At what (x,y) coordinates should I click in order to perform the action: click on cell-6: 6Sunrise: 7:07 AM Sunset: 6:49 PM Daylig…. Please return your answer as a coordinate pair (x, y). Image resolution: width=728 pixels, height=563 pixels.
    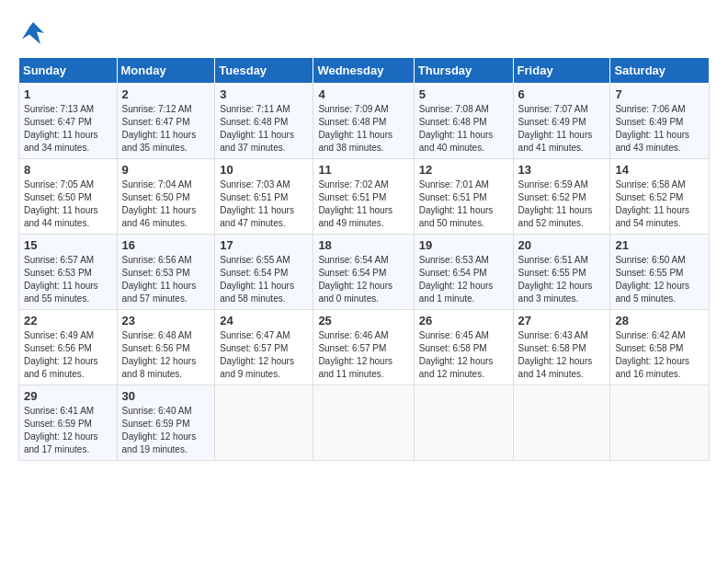
    Looking at the image, I should click on (562, 121).